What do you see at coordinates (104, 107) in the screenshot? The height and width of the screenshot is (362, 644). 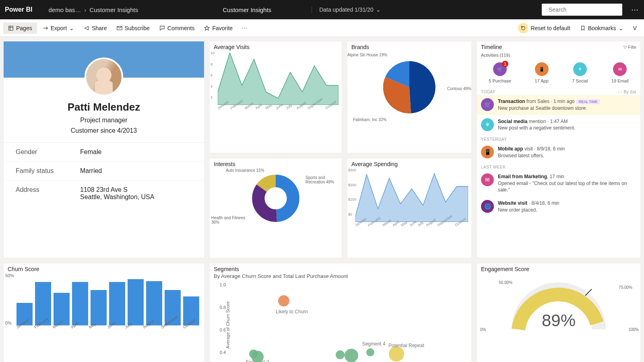 I see `customer-name: Patti Melendez` at bounding box center [104, 107].